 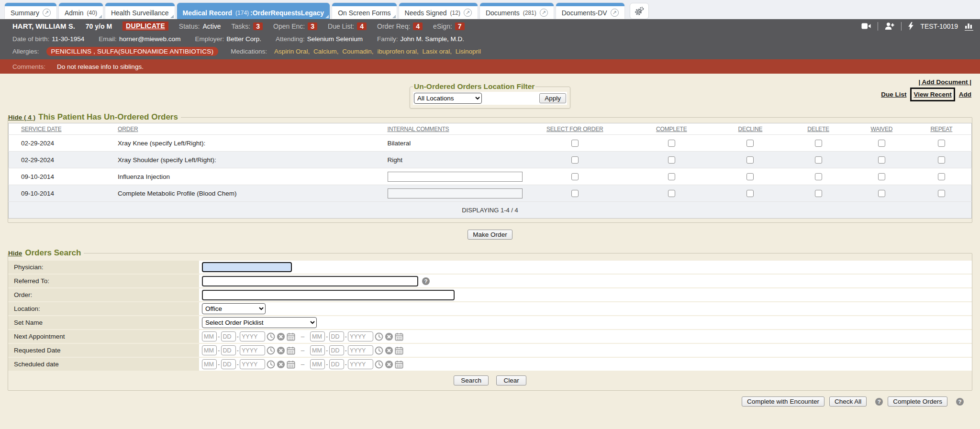 I want to click on location-filter-select: All Locations, so click(x=448, y=99).